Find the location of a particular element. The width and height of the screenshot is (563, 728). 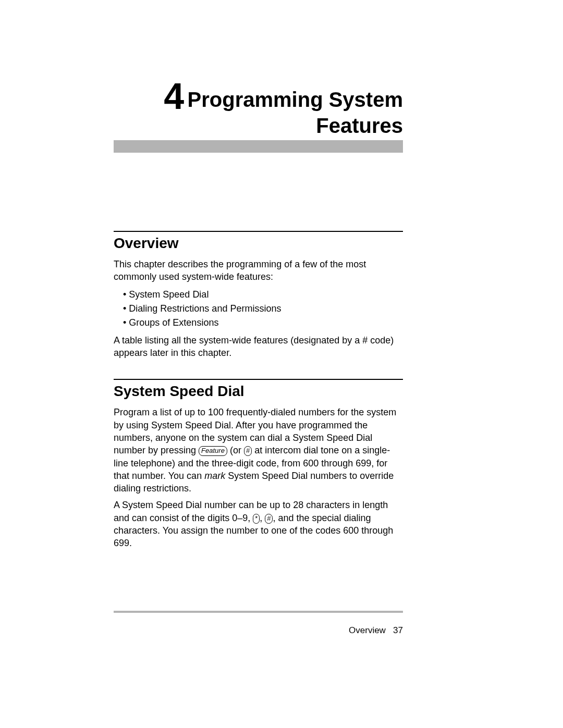

page-number: 37 is located at coordinates (398, 631).